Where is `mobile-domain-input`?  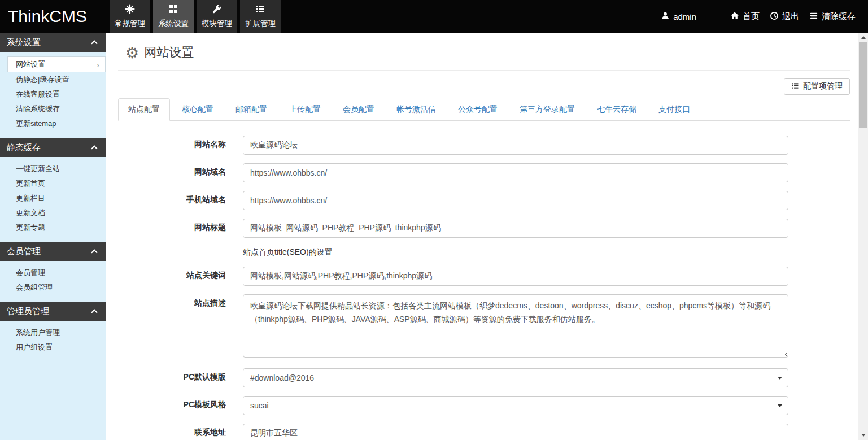
mobile-domain-input is located at coordinates (516, 201).